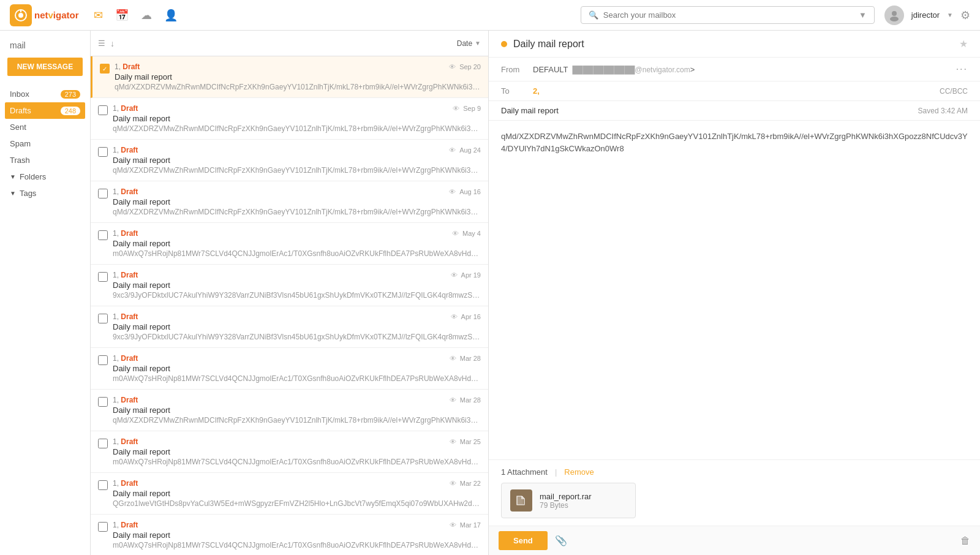  What do you see at coordinates (122, 15) in the screenshot?
I see `calendar-nav-icon: 📅` at bounding box center [122, 15].